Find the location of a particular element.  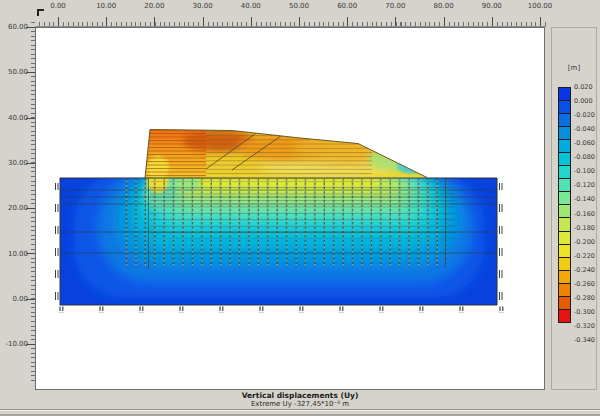

bottom-fixity-symbols is located at coordinates (281, 310).